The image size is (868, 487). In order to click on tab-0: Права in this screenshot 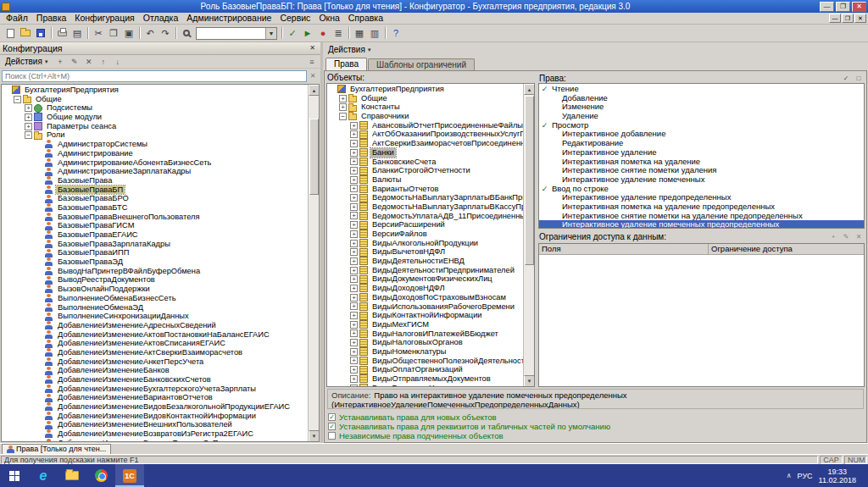, I will do `click(346, 64)`.